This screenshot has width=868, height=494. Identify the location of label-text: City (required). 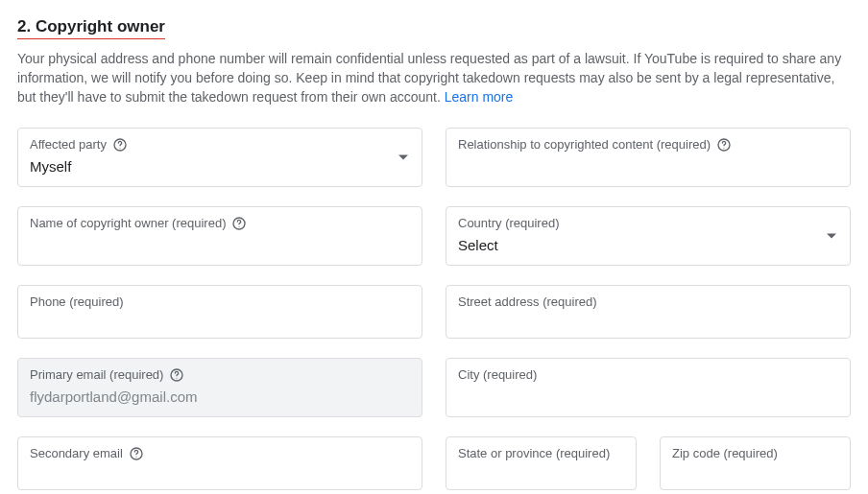
(497, 375).